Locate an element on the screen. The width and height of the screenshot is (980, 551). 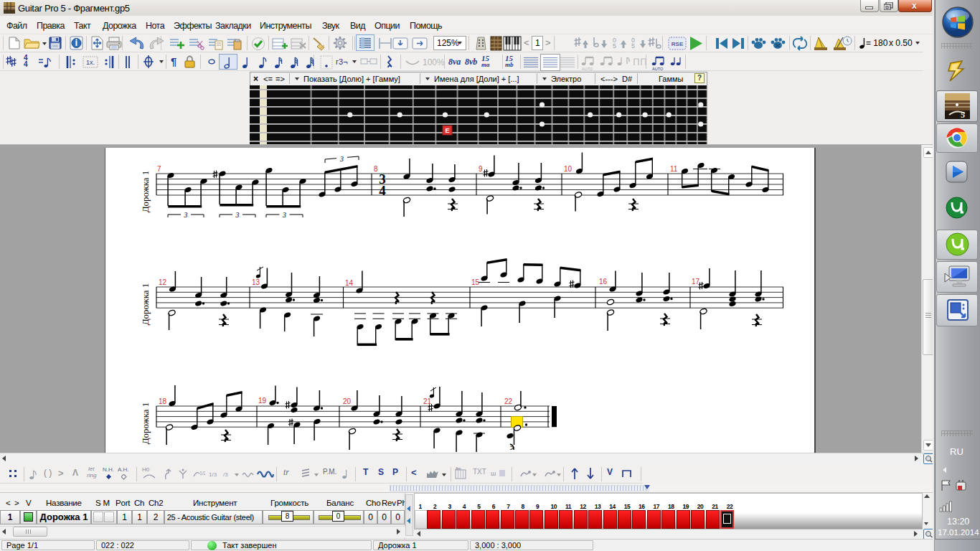
svg-text: 17 is located at coordinates (696, 281).